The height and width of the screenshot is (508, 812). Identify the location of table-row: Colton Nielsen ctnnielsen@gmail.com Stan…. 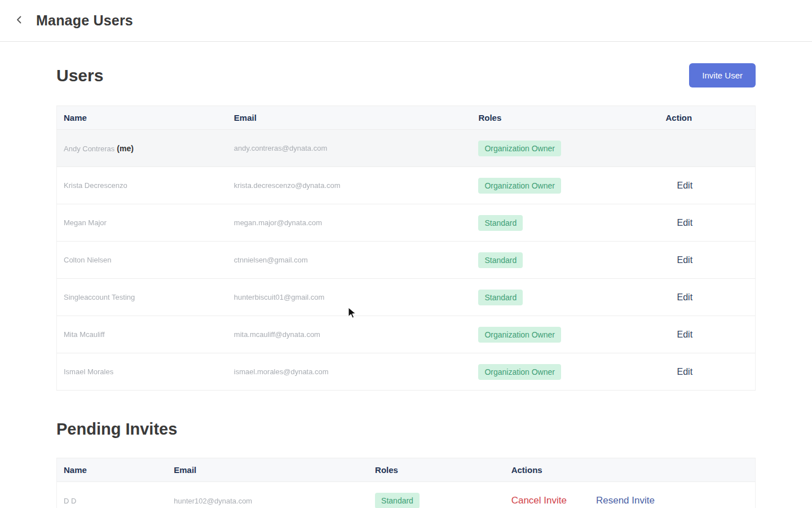
(406, 260).